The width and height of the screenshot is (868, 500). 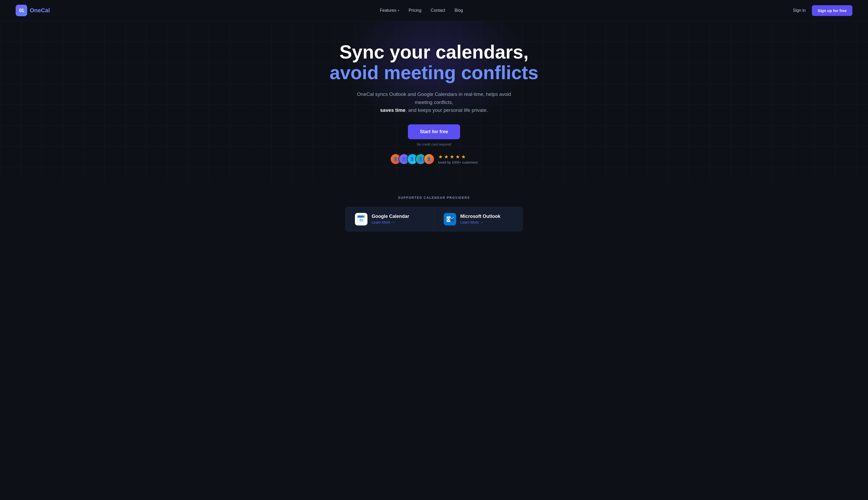 What do you see at coordinates (429, 159) in the screenshot?
I see `avatar: 👤` at bounding box center [429, 159].